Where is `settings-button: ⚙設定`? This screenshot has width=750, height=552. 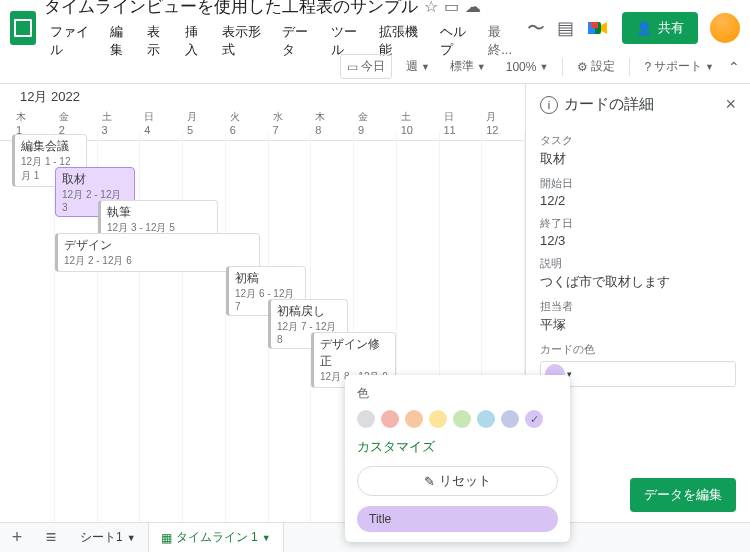
settings-button: ⚙設定 is located at coordinates (596, 66).